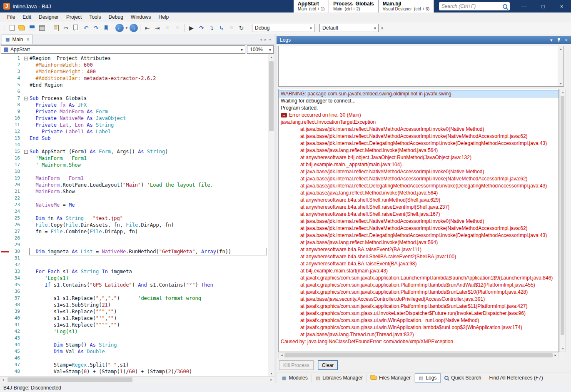 This screenshot has height=392, width=571. Describe the element at coordinates (134, 178) in the screenshot. I see `code-line: 19 MainForm = Form1` at that location.